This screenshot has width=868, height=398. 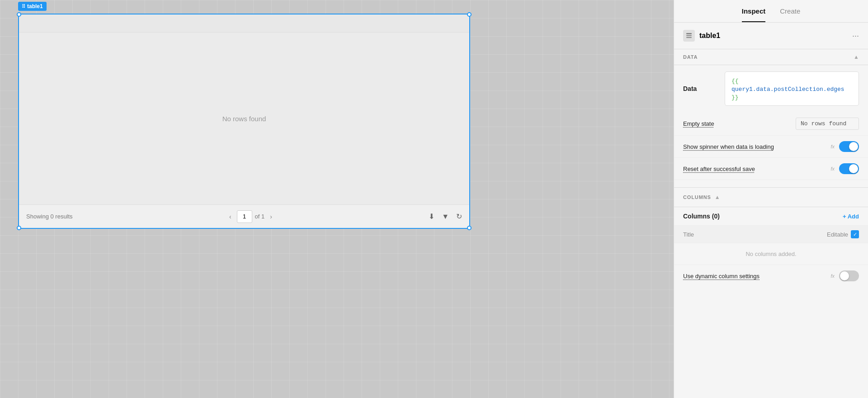 What do you see at coordinates (771, 234) in the screenshot?
I see `col-header-row: Title Editable ✓` at bounding box center [771, 234].